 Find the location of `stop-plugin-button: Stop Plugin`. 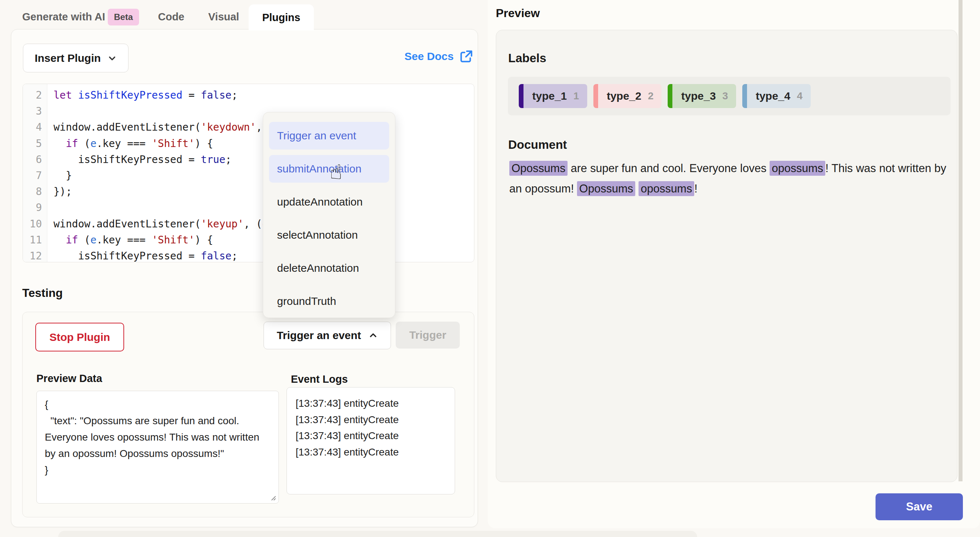

stop-plugin-button: Stop Plugin is located at coordinates (80, 337).